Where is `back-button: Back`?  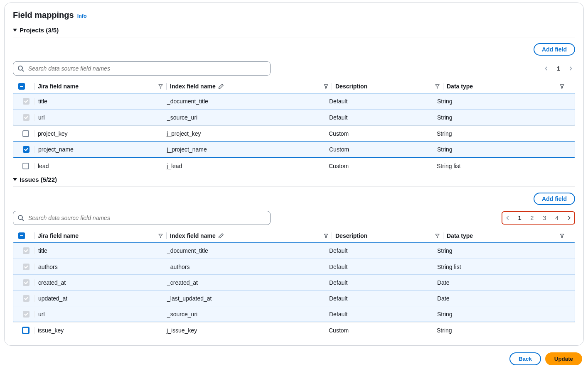 back-button: Back is located at coordinates (525, 359).